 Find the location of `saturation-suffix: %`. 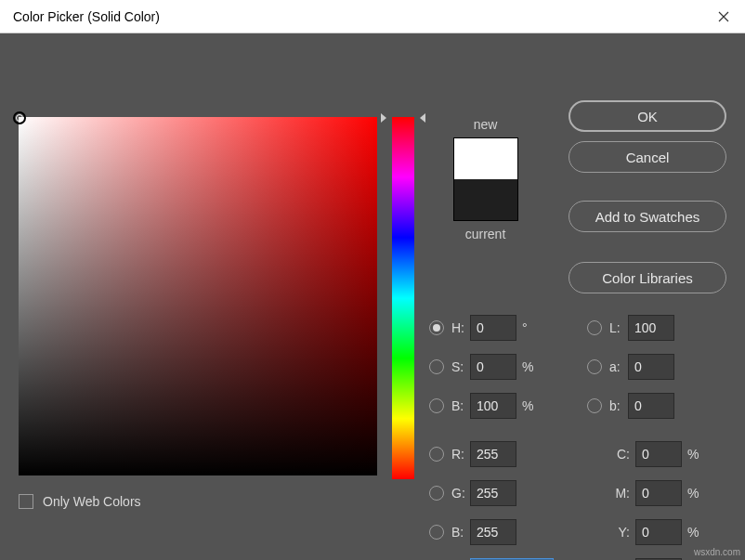

saturation-suffix: % is located at coordinates (528, 367).